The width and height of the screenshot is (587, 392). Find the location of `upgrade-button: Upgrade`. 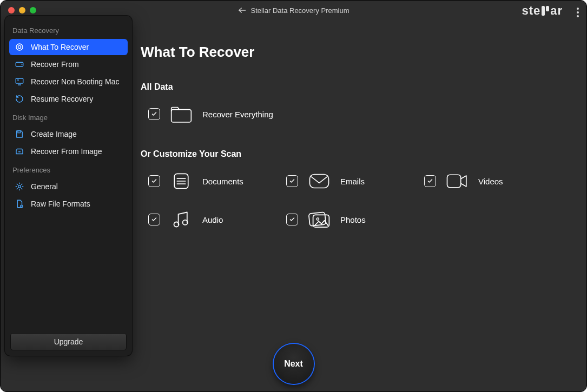

upgrade-button: Upgrade is located at coordinates (68, 342).